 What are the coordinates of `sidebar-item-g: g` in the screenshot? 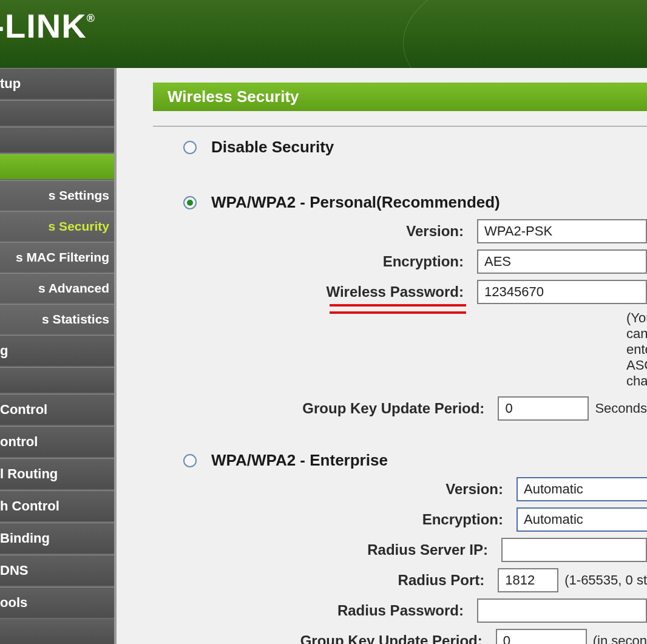 It's located at (57, 351).